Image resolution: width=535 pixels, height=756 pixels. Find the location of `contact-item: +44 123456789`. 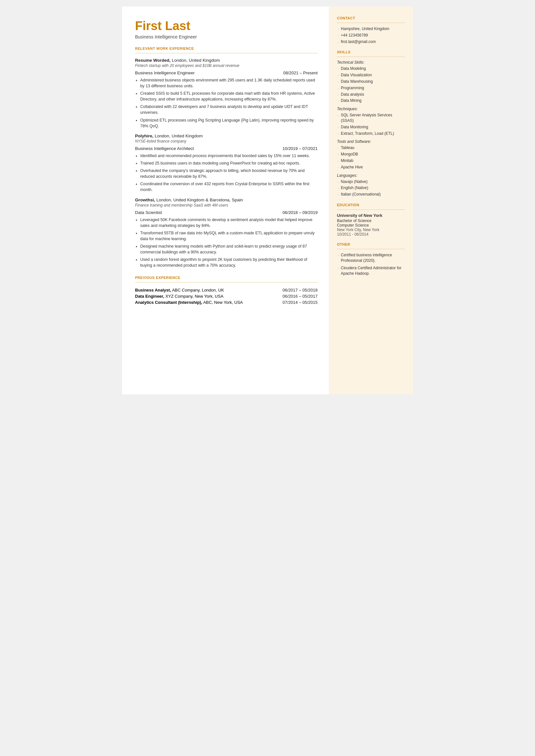

contact-item: +44 123456789 is located at coordinates (371, 36).